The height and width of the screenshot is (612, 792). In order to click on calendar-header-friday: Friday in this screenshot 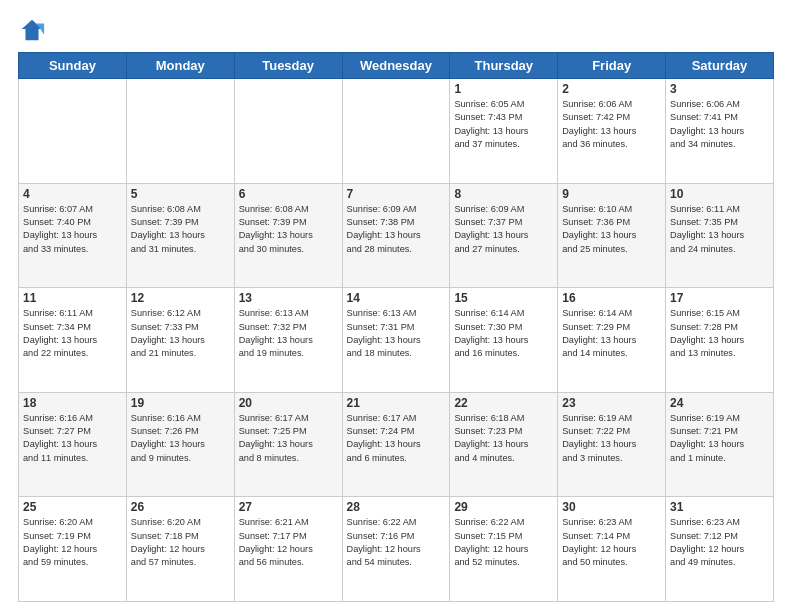, I will do `click(612, 66)`.